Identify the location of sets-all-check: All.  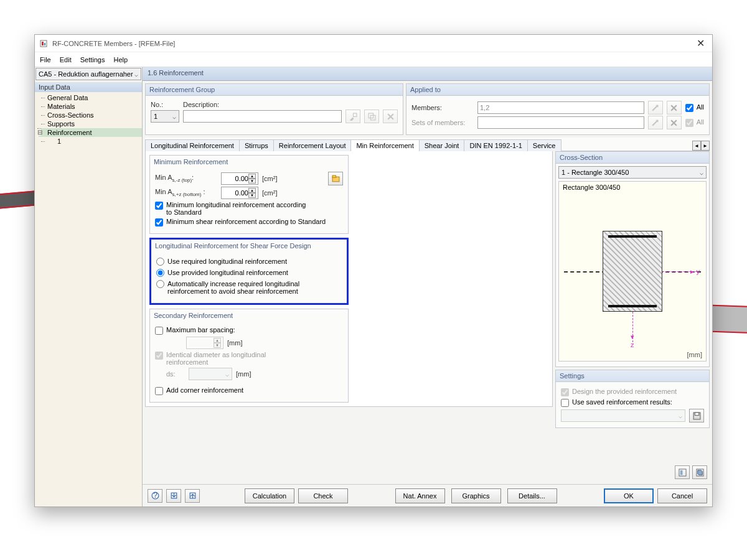
(695, 123).